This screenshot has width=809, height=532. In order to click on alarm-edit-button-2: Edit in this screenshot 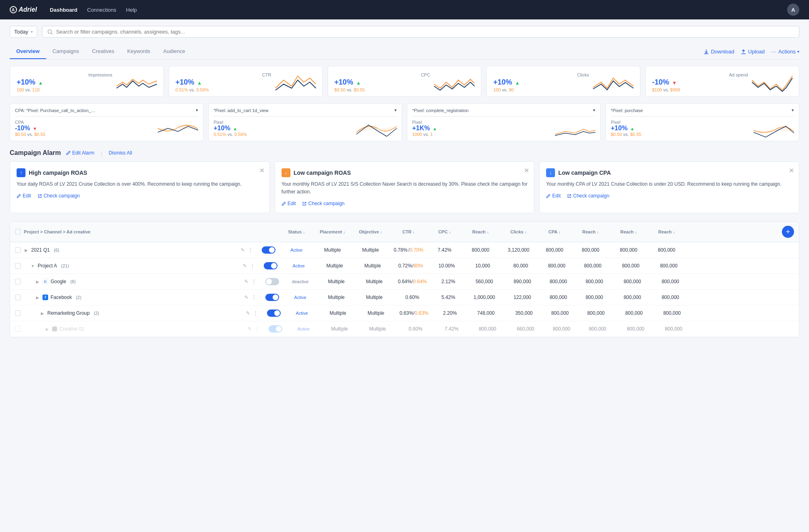, I will do `click(553, 196)`.